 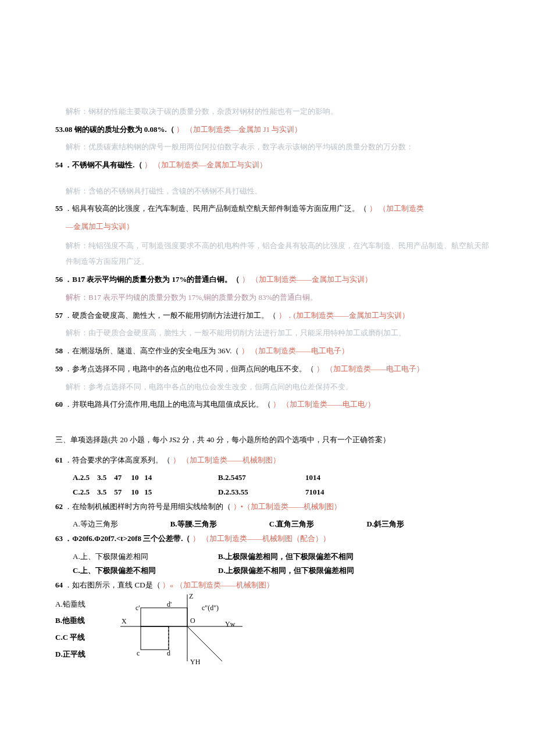 I want to click on q61-optD: D.2.53.55, so click(x=247, y=493).